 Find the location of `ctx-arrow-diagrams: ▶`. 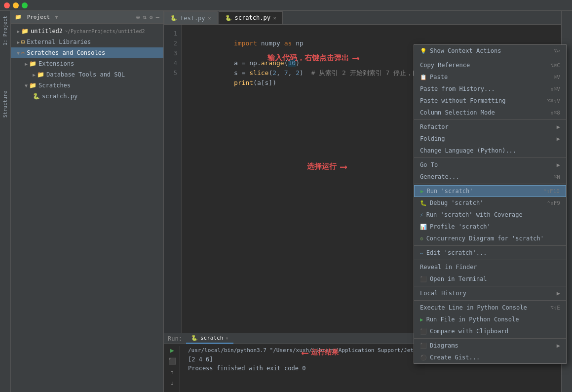

ctx-arrow-diagrams: ▶ is located at coordinates (559, 346).